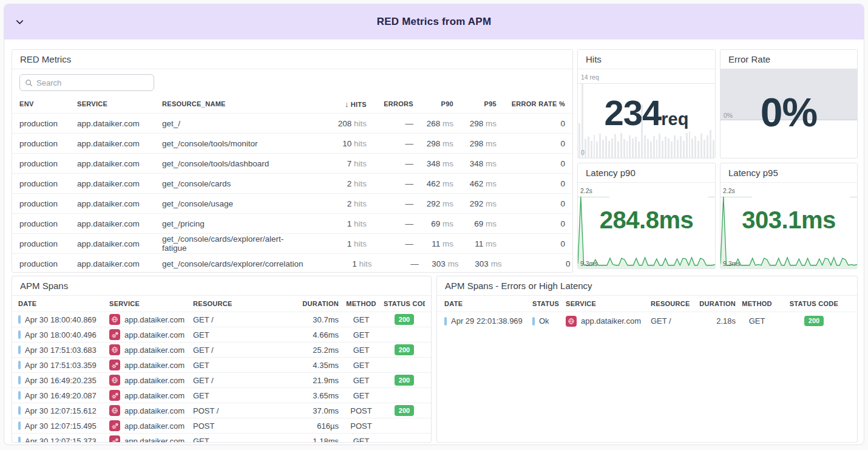  I want to click on cell-resource: GET, so click(236, 335).